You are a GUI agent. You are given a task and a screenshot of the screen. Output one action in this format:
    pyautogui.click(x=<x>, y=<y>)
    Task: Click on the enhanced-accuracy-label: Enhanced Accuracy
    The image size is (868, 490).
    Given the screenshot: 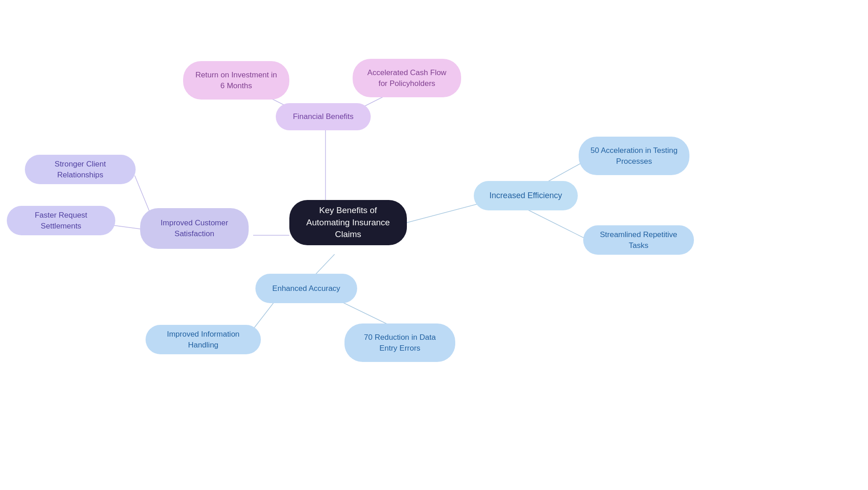 What is the action you would take?
    pyautogui.click(x=306, y=289)
    